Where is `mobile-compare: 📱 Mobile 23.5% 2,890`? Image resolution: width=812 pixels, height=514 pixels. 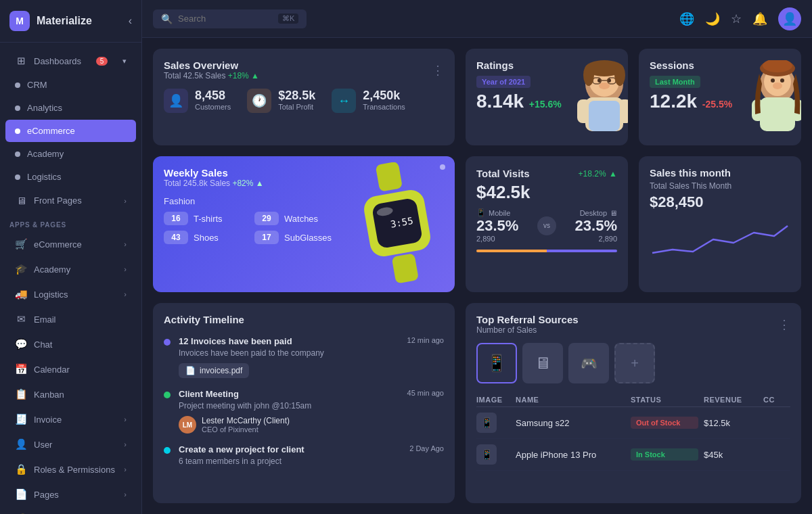
mobile-compare: 📱 Mobile 23.5% 2,890 is located at coordinates (504, 226).